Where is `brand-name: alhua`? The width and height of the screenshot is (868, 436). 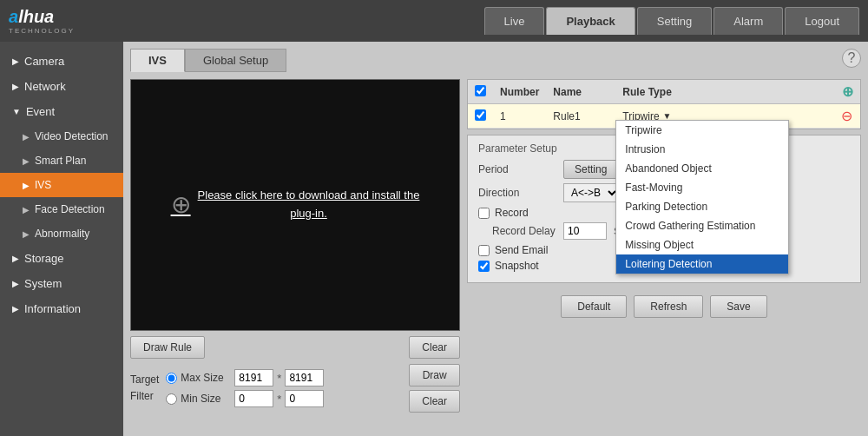
brand-name: alhua is located at coordinates (42, 17).